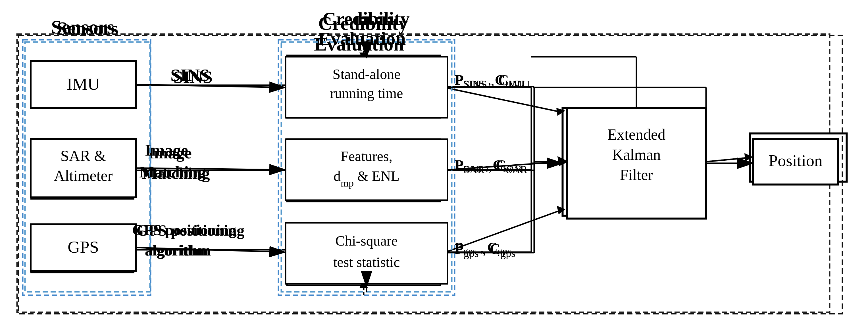 The image size is (868, 331). Describe the element at coordinates (177, 251) in the screenshot. I see `svg-text: algorithm` at that location.